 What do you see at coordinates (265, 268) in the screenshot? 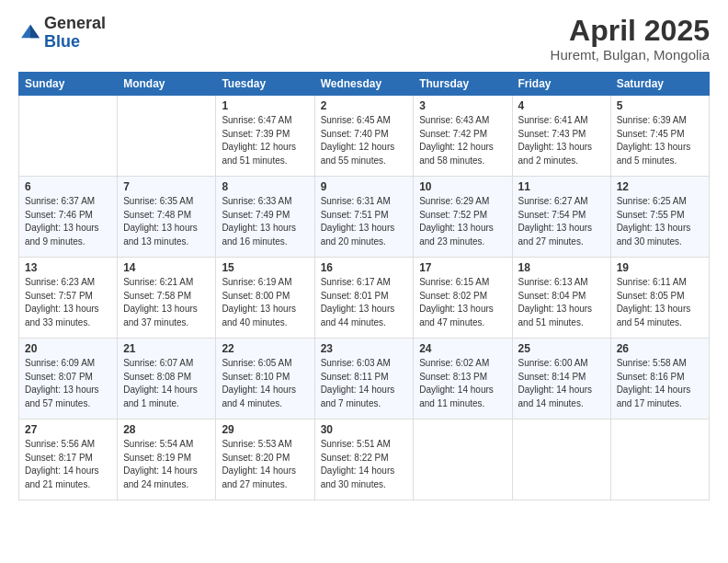
I see `day-number: 15` at bounding box center [265, 268].